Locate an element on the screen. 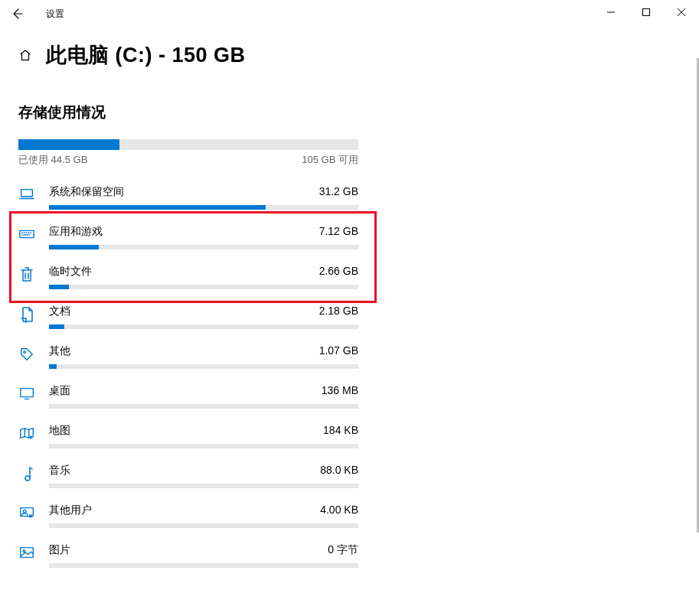 The image size is (699, 616). category-label: 应用和游戏 is located at coordinates (76, 232).